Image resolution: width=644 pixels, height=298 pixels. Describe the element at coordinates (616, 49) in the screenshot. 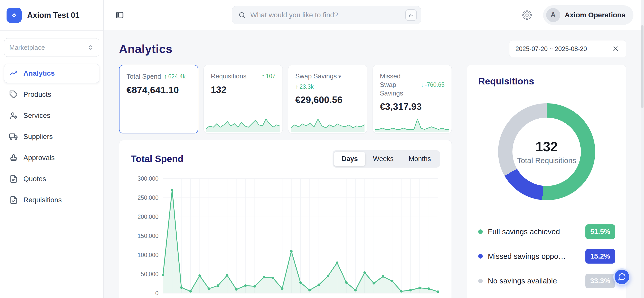

I see `clear-date-button` at that location.